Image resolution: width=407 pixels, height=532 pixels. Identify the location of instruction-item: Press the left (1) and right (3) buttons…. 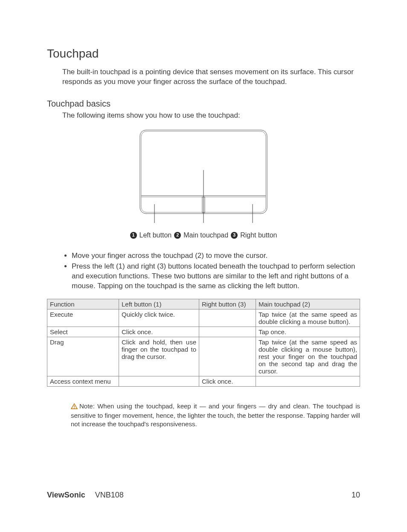
(216, 276).